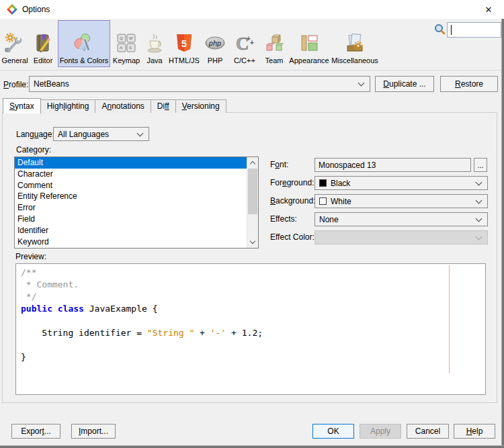 The width and height of the screenshot is (504, 448). What do you see at coordinates (474, 431) in the screenshot?
I see `help-button: Help` at bounding box center [474, 431].